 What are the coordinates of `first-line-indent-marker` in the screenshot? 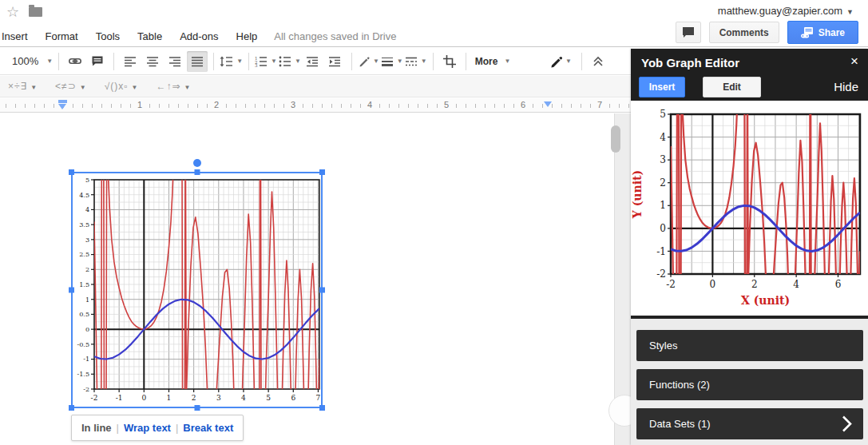 It's located at (62, 101).